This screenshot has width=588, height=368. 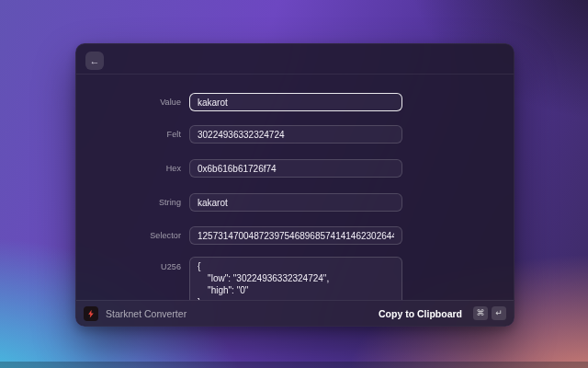 What do you see at coordinates (239, 102) in the screenshot?
I see `field-row-value: Value` at bounding box center [239, 102].